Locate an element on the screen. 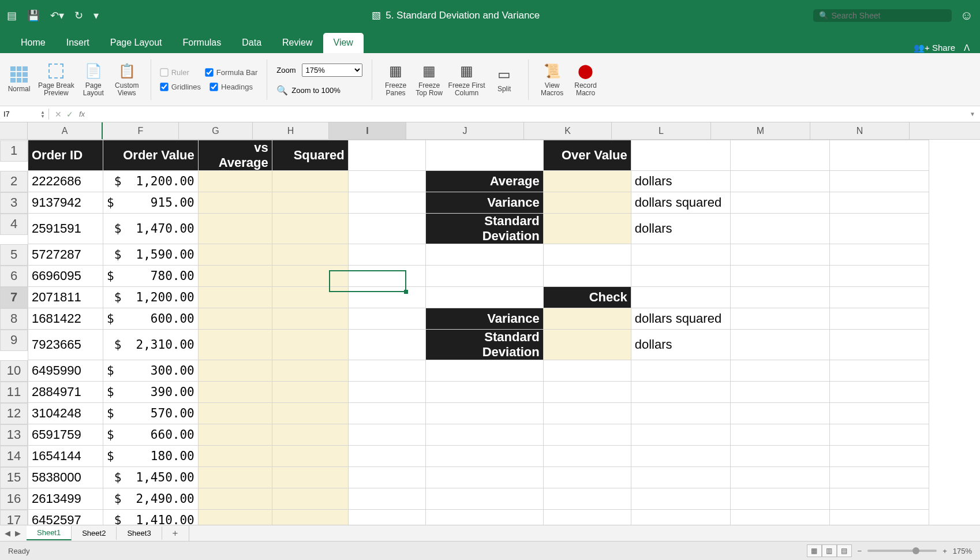 Image resolution: width=980 pixels, height=560 pixels. record-macro-button: ⬤Record Macro is located at coordinates (586, 80).